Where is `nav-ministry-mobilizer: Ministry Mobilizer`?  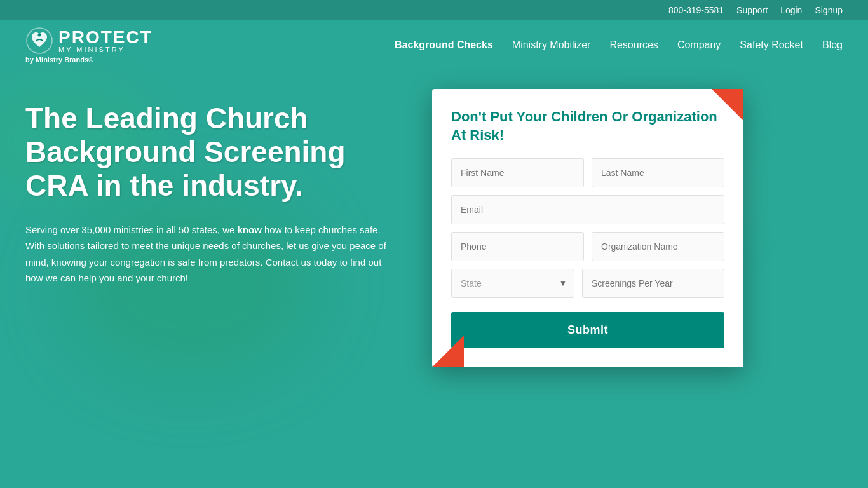
nav-ministry-mobilizer: Ministry Mobilizer is located at coordinates (552, 45).